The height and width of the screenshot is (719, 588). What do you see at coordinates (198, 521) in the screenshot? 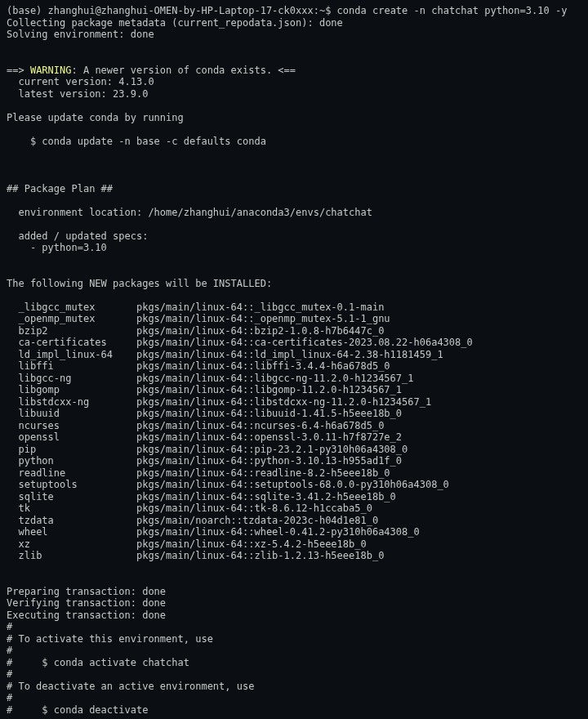
I see `package-row: tzdatapkgs/main/noarch::tzdata-2023c-h04…` at bounding box center [198, 521].